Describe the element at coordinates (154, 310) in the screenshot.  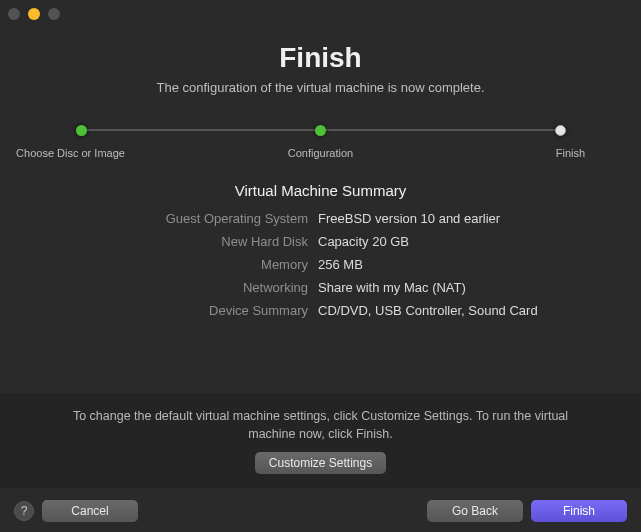
I see `summary-key: Device Summary` at that location.